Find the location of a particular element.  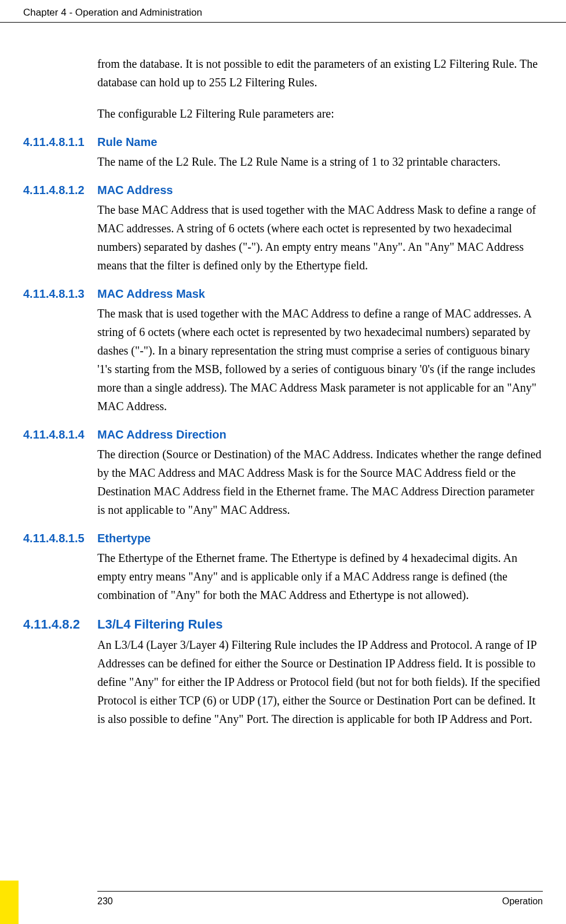

footer-inner: 230 Operation is located at coordinates (283, 899).